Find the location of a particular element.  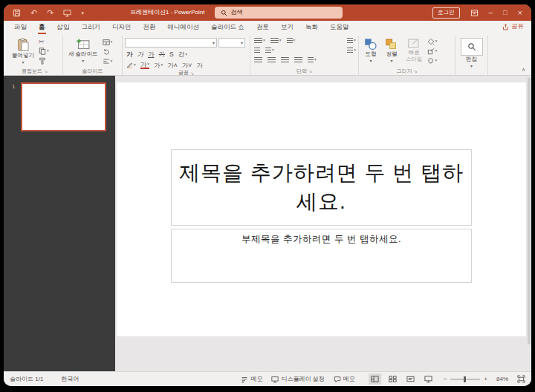

share-button: 공유 is located at coordinates (513, 27).